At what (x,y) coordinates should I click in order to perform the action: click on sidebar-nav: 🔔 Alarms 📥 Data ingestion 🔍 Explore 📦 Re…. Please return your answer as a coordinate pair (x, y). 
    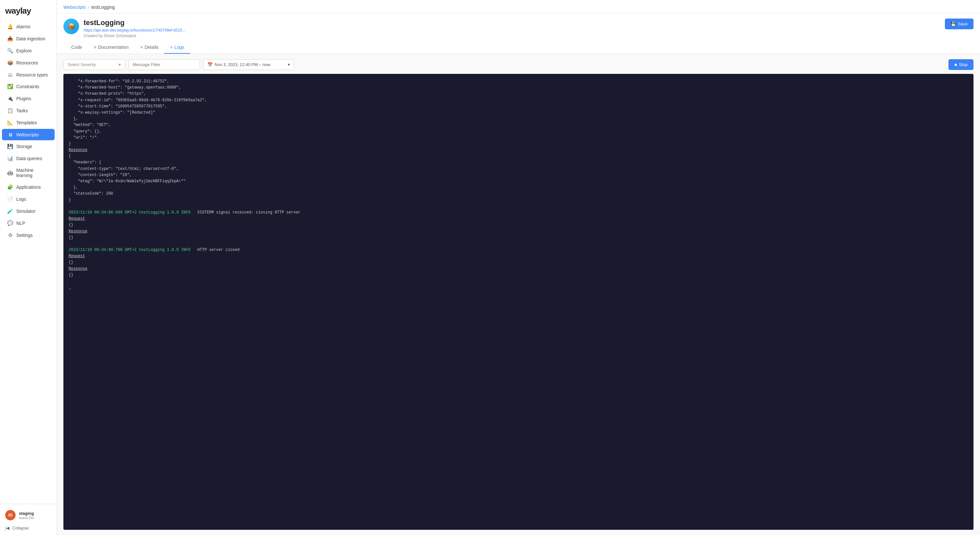
    Looking at the image, I should click on (28, 262).